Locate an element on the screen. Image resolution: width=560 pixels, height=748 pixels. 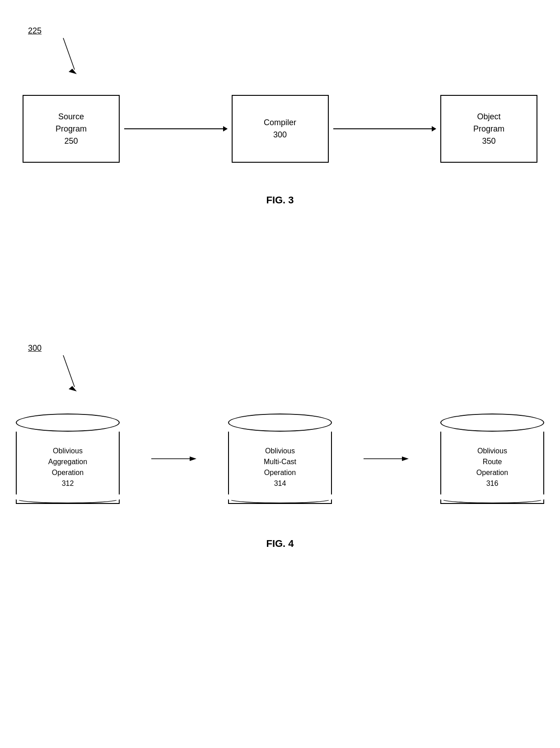
compiler-box: Compiler300 is located at coordinates (280, 129).